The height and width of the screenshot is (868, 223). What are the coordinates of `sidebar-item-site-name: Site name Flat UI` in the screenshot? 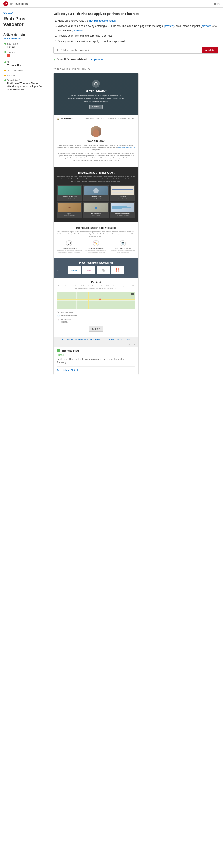 It's located at (24, 45).